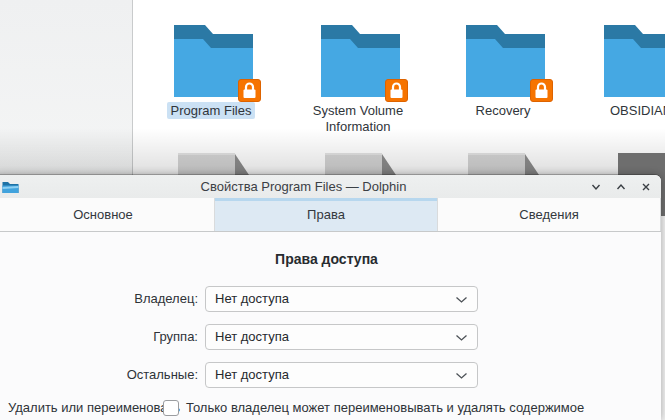 This screenshot has height=420, width=665. Describe the element at coordinates (342, 375) in the screenshot. I see `others-access-dropdown: Нет доступа` at that location.